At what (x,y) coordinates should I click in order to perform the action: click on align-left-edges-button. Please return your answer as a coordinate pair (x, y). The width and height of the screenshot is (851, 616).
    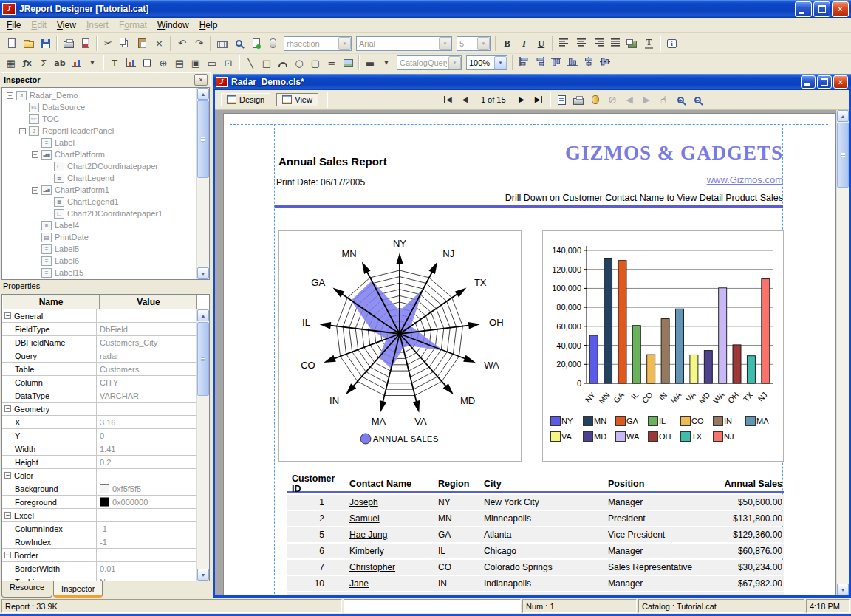
    Looking at the image, I should click on (524, 63).